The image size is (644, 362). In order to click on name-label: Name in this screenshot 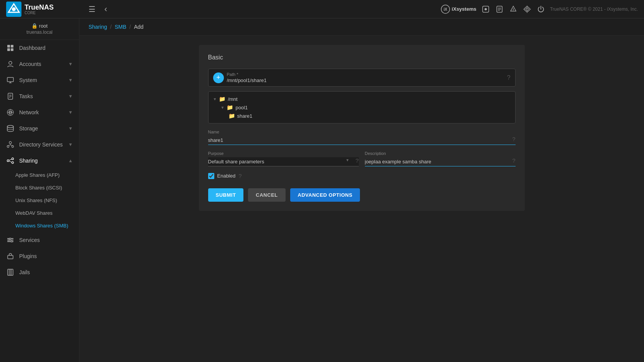, I will do `click(362, 132)`.